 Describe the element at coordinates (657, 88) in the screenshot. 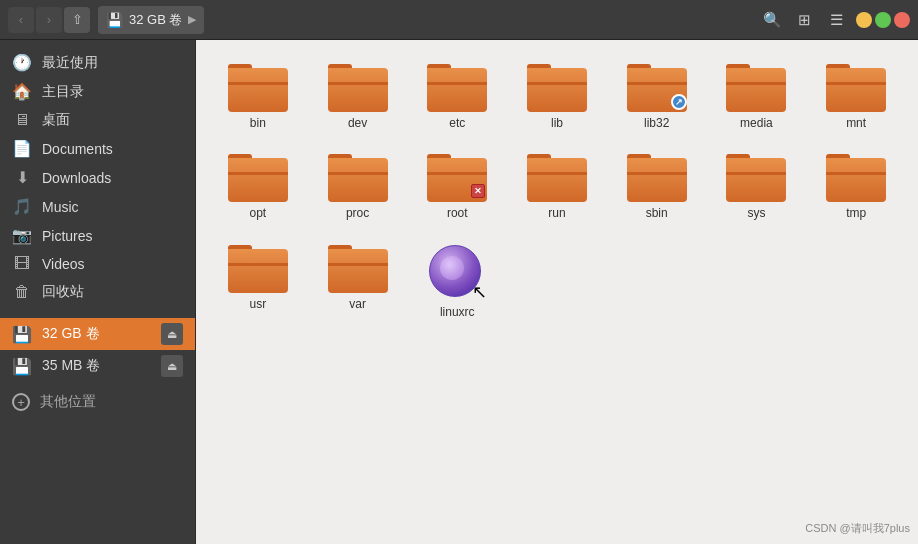

I see `folder-icon-lib32: ↗` at that location.